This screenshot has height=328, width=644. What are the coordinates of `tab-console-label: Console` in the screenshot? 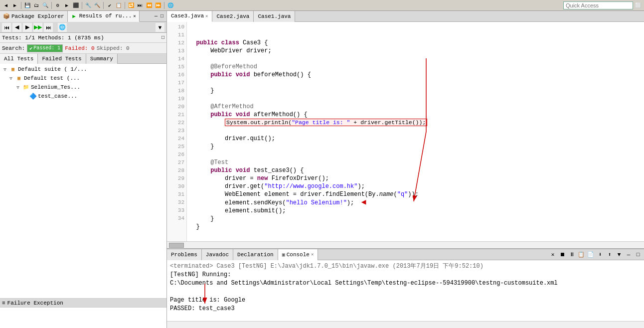 It's located at (298, 255).